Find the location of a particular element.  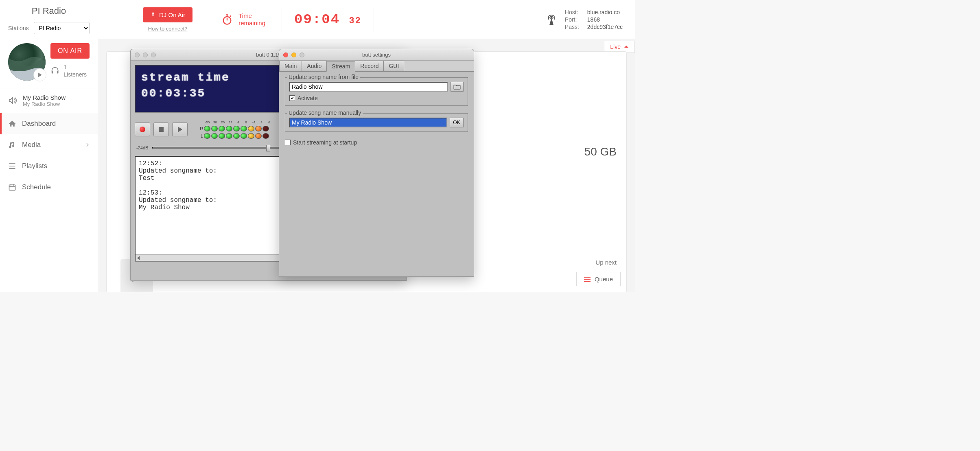

listeners-label: Listeners is located at coordinates (75, 74).